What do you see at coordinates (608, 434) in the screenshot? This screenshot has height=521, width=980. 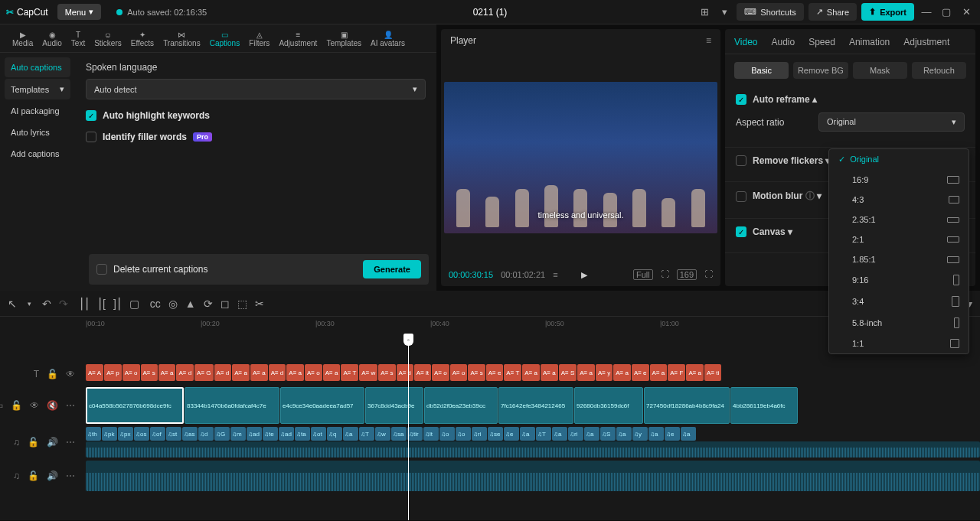 I see `keyword-clip: ♫S` at bounding box center [608, 434].